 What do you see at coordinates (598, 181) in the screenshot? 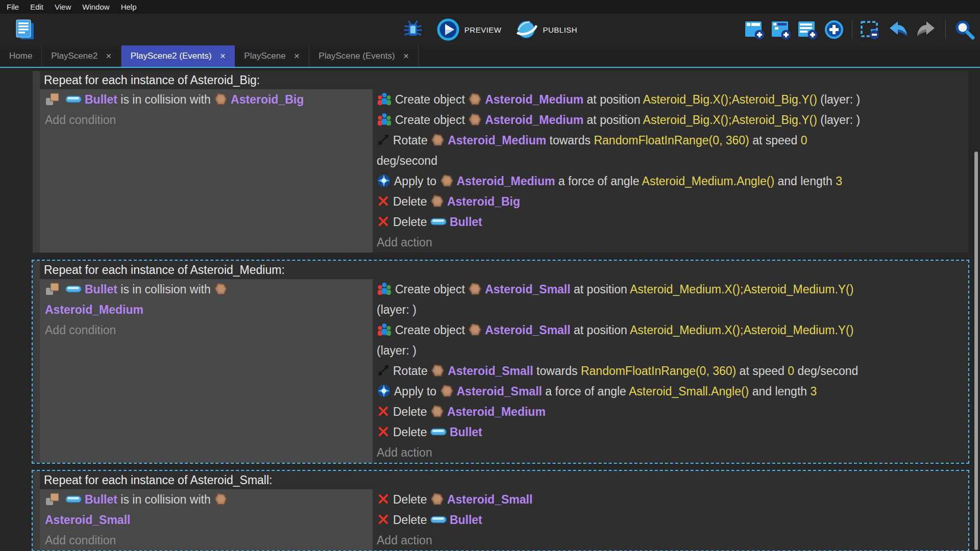
I see `text-segment: a force of angle` at bounding box center [598, 181].